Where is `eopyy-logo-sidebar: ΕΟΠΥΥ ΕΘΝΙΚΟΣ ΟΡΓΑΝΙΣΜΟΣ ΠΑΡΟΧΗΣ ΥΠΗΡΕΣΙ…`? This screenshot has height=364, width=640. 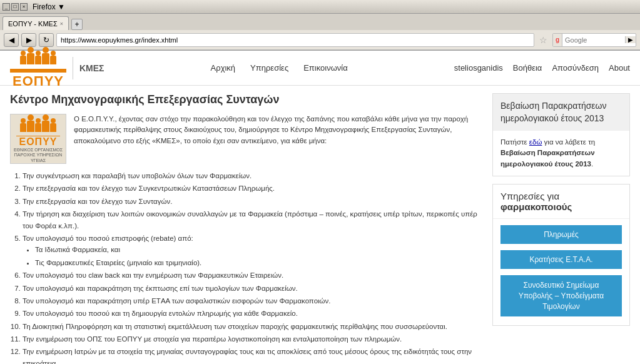 eopyy-logo-sidebar: ΕΟΠΥΥ ΕΘΝΙΚΟΣ ΟΡΓΑΝΙΣΜΟΣ ΠΑΡΟΧΗΣ ΥΠΗΡΕΣΙ… is located at coordinates (38, 139).